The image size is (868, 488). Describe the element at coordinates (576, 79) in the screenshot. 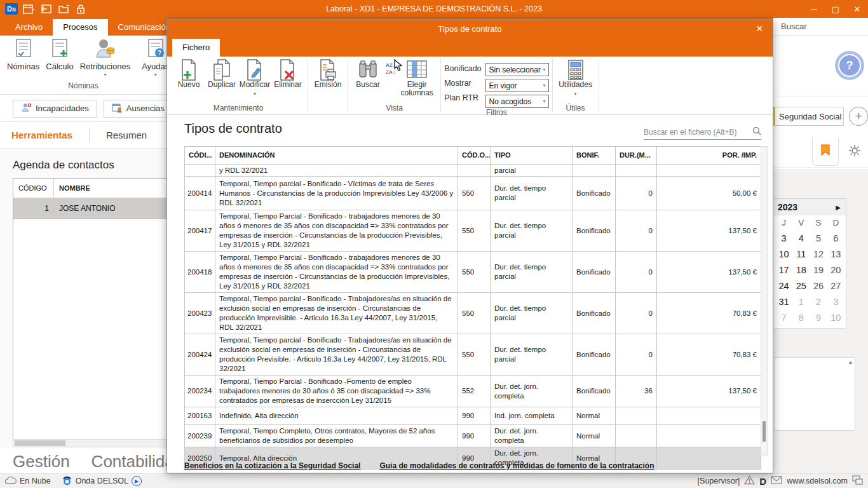

I see `utilidades-button: Utilidades ▾` at that location.